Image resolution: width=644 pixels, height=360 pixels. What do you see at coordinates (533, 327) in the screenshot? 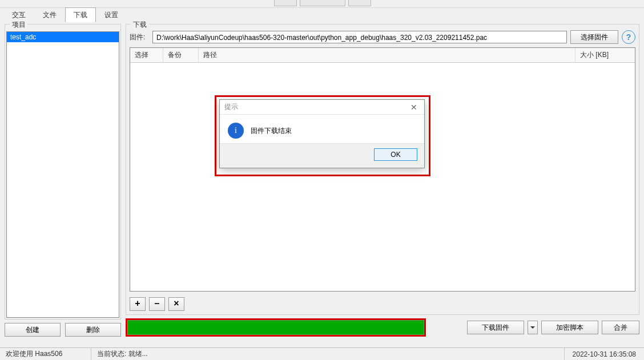
I see `download-dropdown` at bounding box center [533, 327].